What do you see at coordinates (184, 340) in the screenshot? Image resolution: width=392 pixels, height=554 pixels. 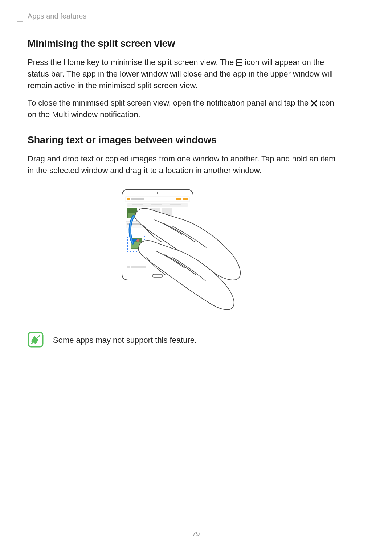 I see `note-row: Some apps may not support this feature.` at bounding box center [184, 340].